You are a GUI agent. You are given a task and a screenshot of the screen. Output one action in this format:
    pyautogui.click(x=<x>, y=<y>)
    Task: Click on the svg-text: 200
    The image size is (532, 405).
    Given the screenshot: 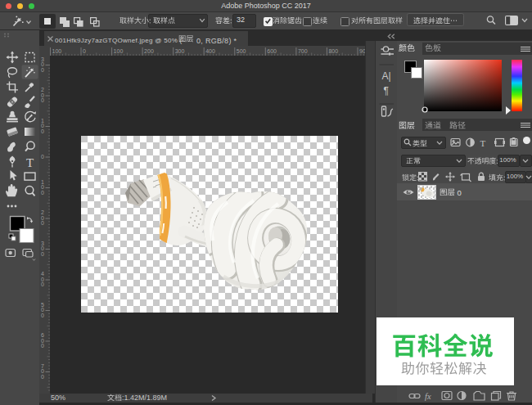 What is the action you would take?
    pyautogui.click(x=149, y=51)
    